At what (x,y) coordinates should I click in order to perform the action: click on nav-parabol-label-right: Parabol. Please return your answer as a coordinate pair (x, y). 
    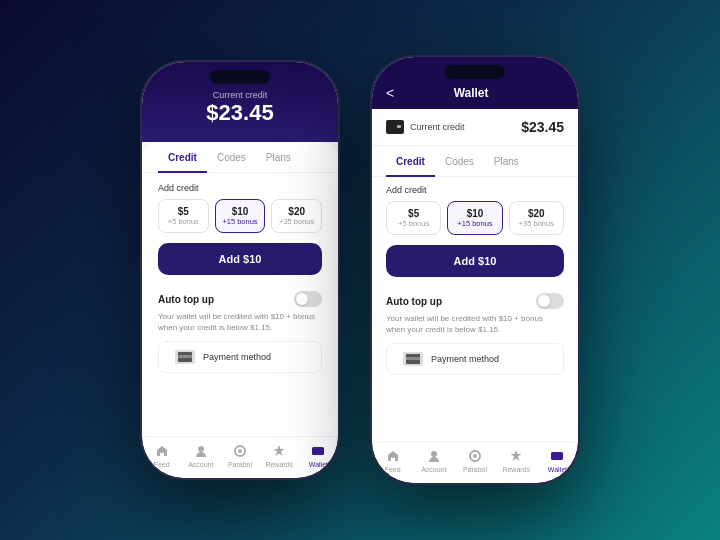
    Looking at the image, I should click on (475, 470).